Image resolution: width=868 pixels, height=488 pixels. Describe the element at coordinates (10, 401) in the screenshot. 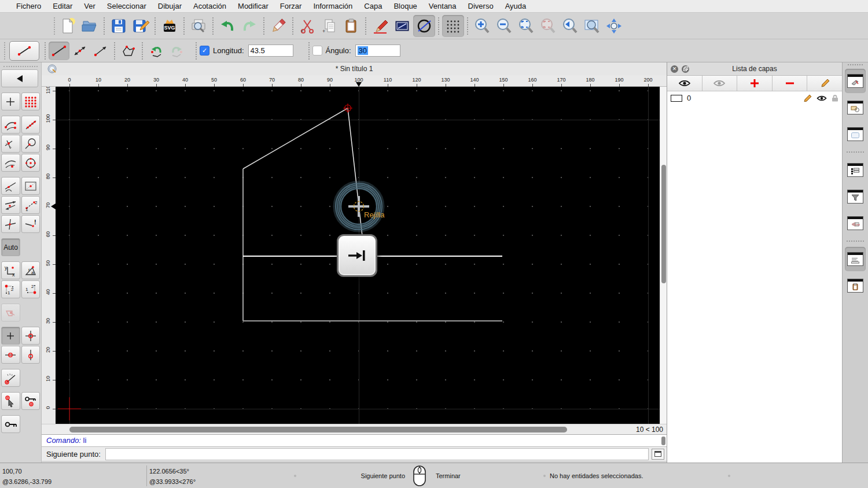

I see `pick-relative-zero-button` at that location.